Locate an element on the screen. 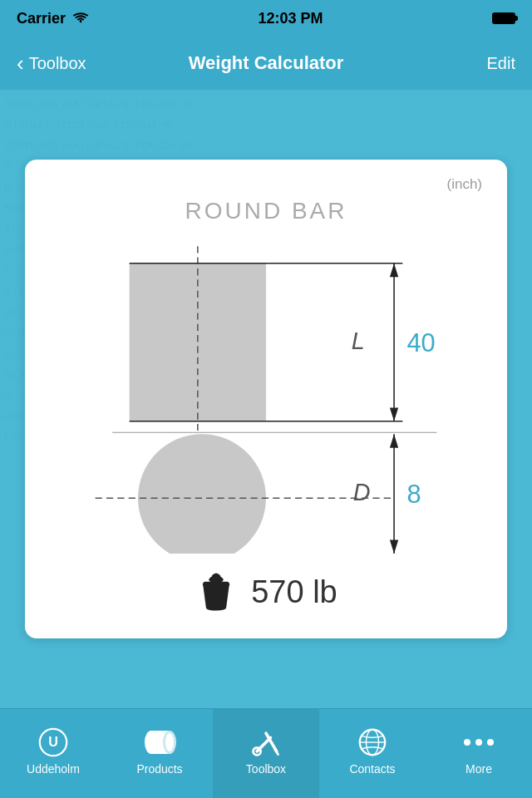  weight-icon is located at coordinates (216, 592).